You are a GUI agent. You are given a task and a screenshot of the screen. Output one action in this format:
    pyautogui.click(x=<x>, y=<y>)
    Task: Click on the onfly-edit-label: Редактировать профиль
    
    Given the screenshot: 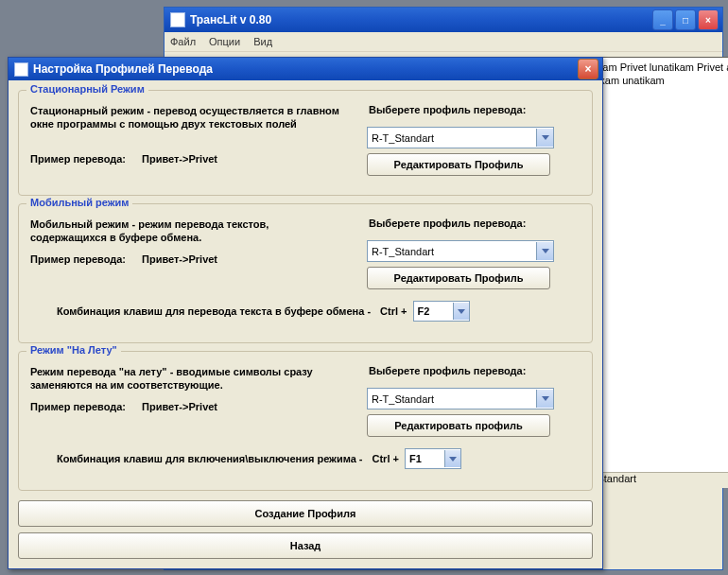 What is the action you would take?
    pyautogui.click(x=459, y=426)
    